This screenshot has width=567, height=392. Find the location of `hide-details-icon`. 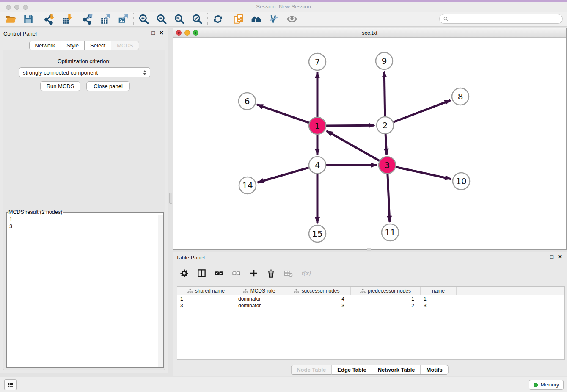

hide-details-icon is located at coordinates (274, 19).